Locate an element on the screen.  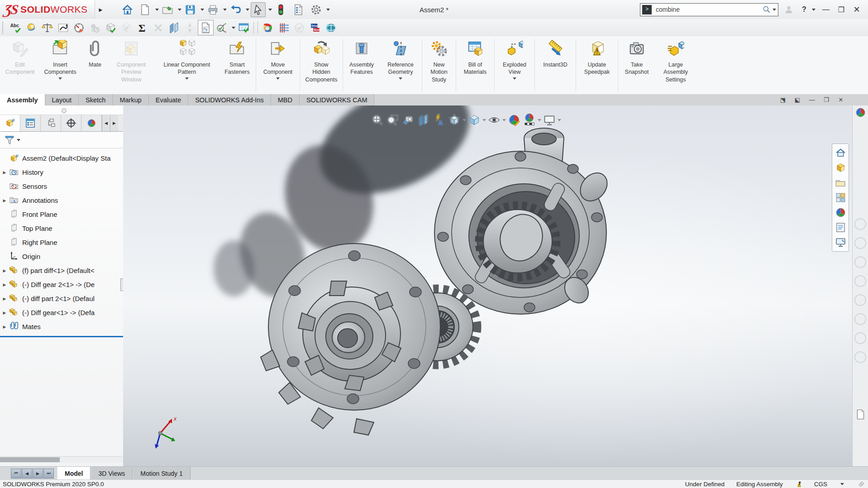
previous-view-icon is located at coordinates (408, 120).